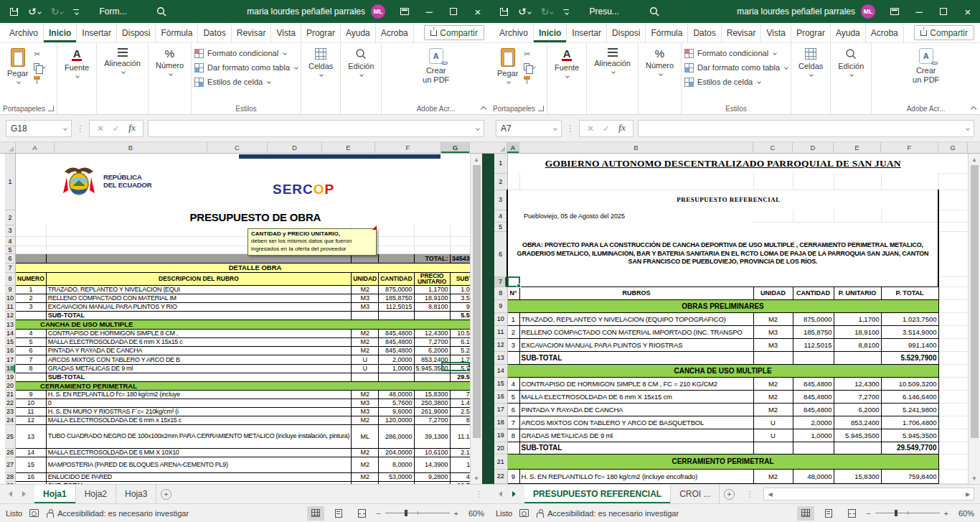 Image resolution: width=980 pixels, height=522 pixels. I want to click on cell: 991,1400, so click(460, 307).